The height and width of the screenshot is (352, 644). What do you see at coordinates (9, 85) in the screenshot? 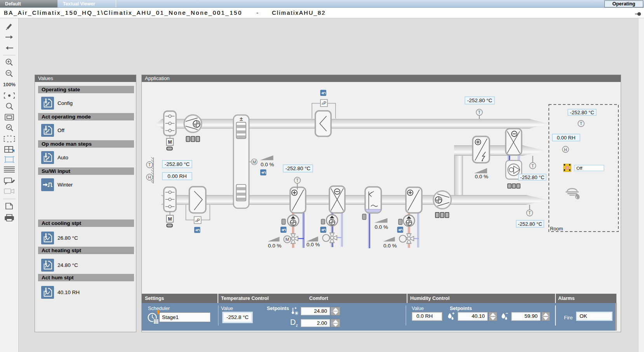
I see `svg-text: 100%` at bounding box center [9, 85].